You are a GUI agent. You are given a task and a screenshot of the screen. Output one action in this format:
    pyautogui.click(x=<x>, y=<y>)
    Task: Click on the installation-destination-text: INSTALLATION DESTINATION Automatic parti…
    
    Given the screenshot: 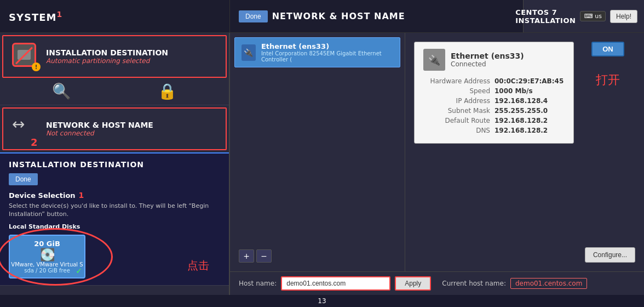 What is the action you would take?
    pyautogui.click(x=107, y=56)
    